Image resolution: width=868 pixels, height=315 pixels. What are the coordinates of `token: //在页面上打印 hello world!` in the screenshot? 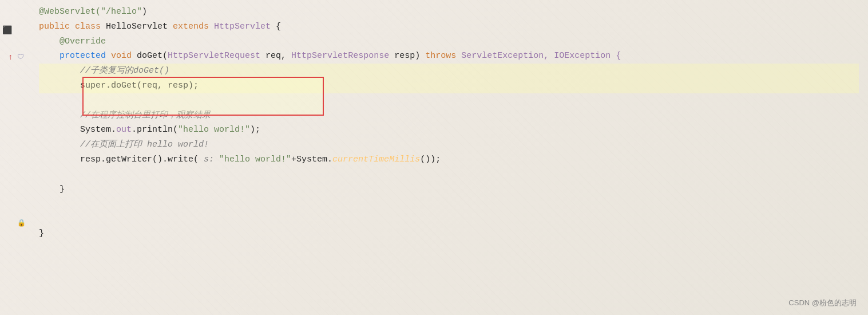 It's located at (144, 144).